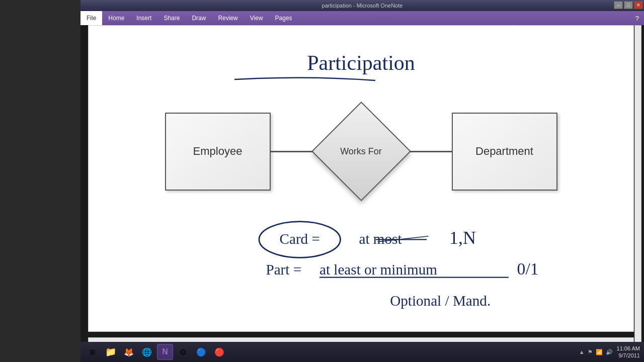 The image size is (644, 362). What do you see at coordinates (505, 152) in the screenshot?
I see `entity-department: Department` at bounding box center [505, 152].